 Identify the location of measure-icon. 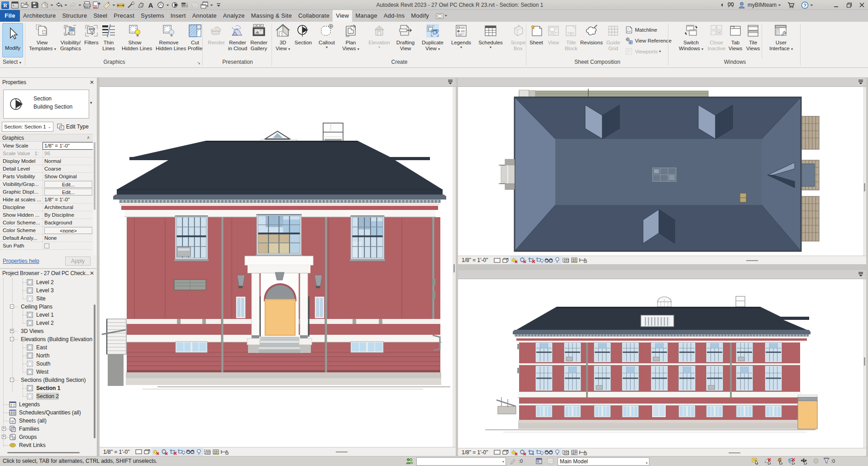
(107, 5).